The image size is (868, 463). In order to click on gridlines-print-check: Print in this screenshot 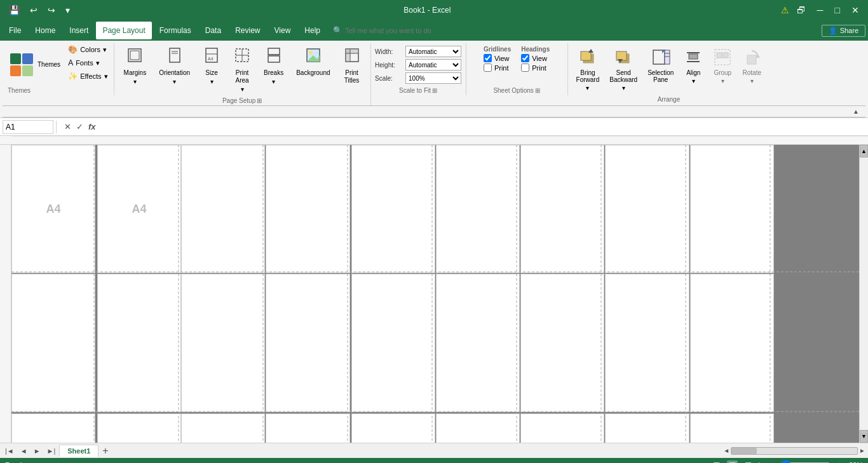, I will do `click(497, 67)`.